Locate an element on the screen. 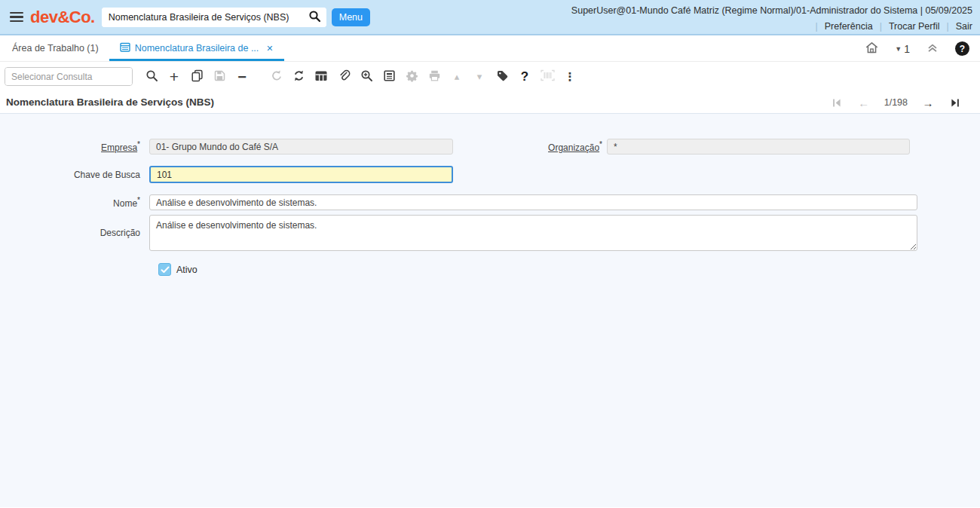 This screenshot has width=980, height=508. copy-record-icon is located at coordinates (198, 77).